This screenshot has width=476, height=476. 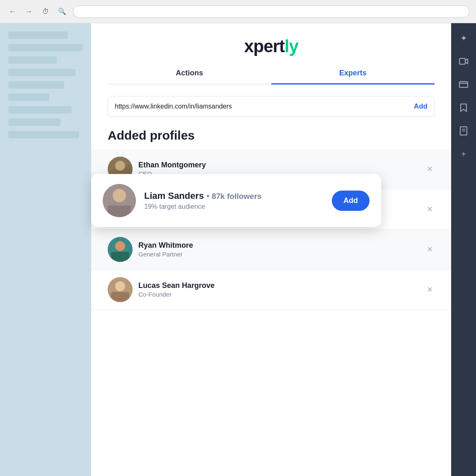 What do you see at coordinates (234, 201) in the screenshot?
I see `floating-profile-info: Liam Sanders • 87k followers 19% target …` at bounding box center [234, 201].